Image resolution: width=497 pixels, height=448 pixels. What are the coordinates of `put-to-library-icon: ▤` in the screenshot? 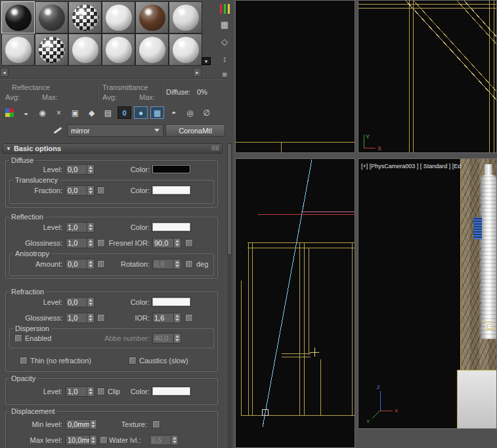 It's located at (108, 113).